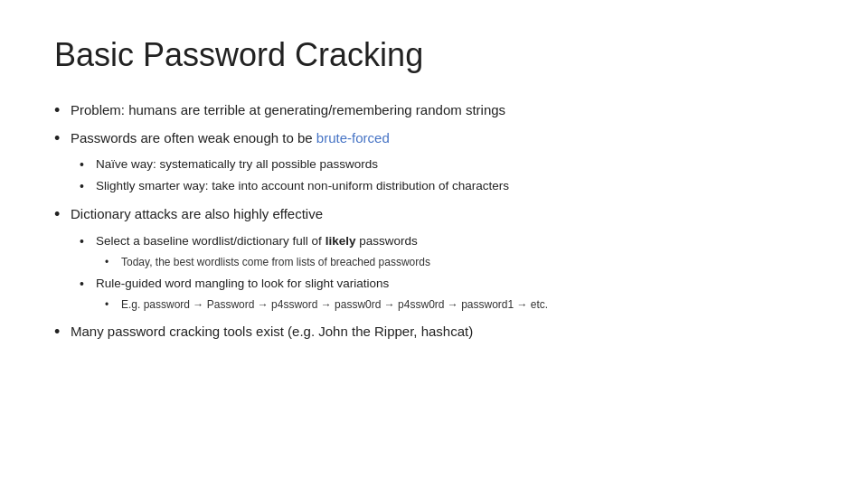  I want to click on bullet-4: • Many password cracking tools exist (e.…, so click(434, 333).